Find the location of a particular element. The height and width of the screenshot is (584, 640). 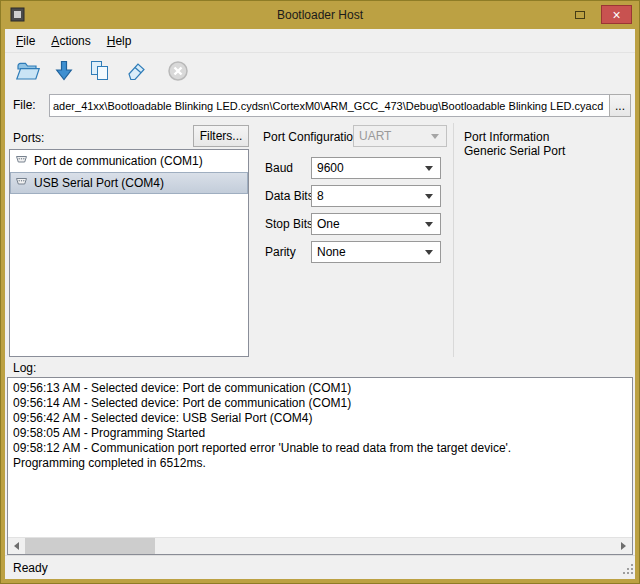

menu-help: Help is located at coordinates (120, 41).